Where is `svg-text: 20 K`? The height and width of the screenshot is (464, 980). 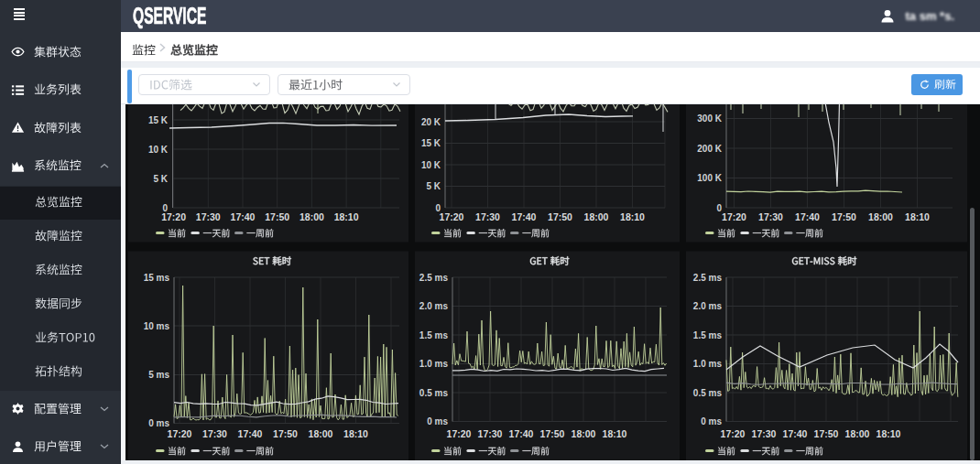 svg-text: 20 K is located at coordinates (431, 123).